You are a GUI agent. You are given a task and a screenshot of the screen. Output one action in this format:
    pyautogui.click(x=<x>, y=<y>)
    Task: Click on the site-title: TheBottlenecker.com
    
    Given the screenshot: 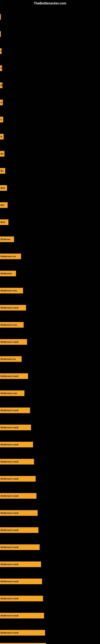 What is the action you would take?
    pyautogui.click(x=50, y=3)
    